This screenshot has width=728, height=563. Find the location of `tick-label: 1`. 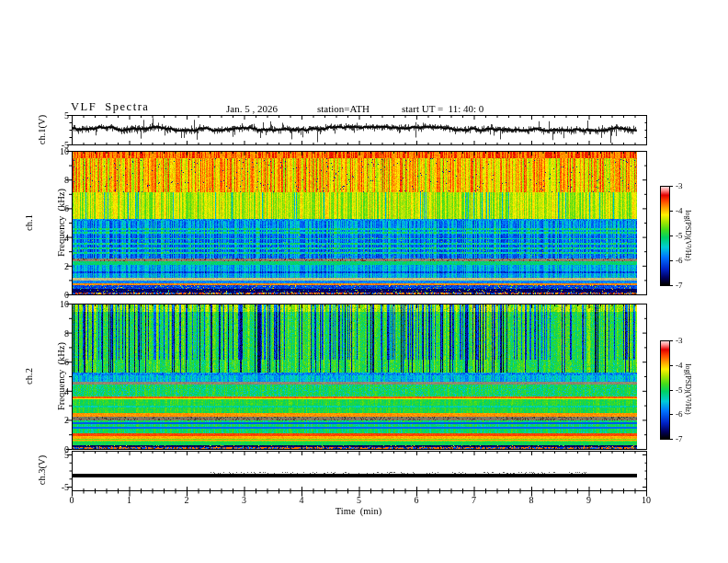

tick-label: 1 is located at coordinates (129, 500).